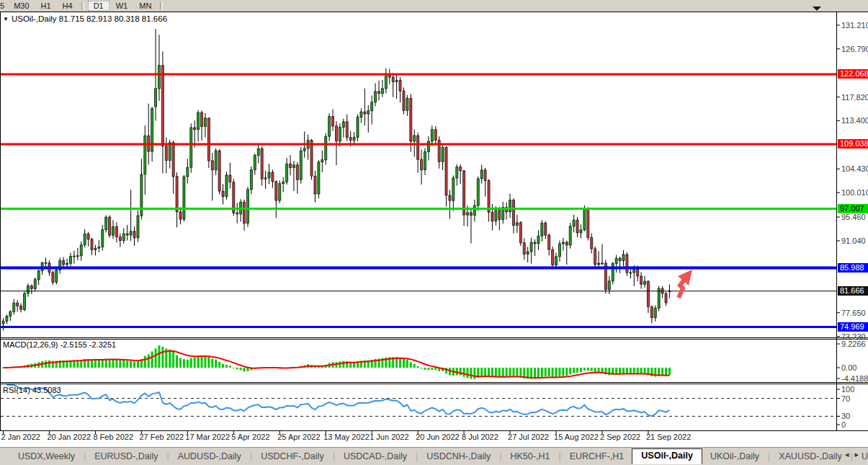 The width and height of the screenshot is (868, 465). I want to click on price-level-tag: 85.988, so click(853, 268).